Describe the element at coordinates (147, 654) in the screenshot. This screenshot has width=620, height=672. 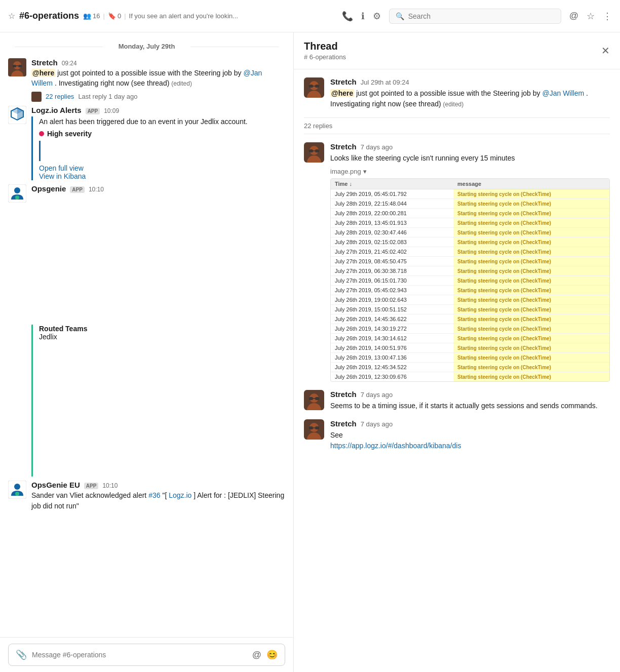
I see `message-input-area: 📎 @ 😊` at that location.